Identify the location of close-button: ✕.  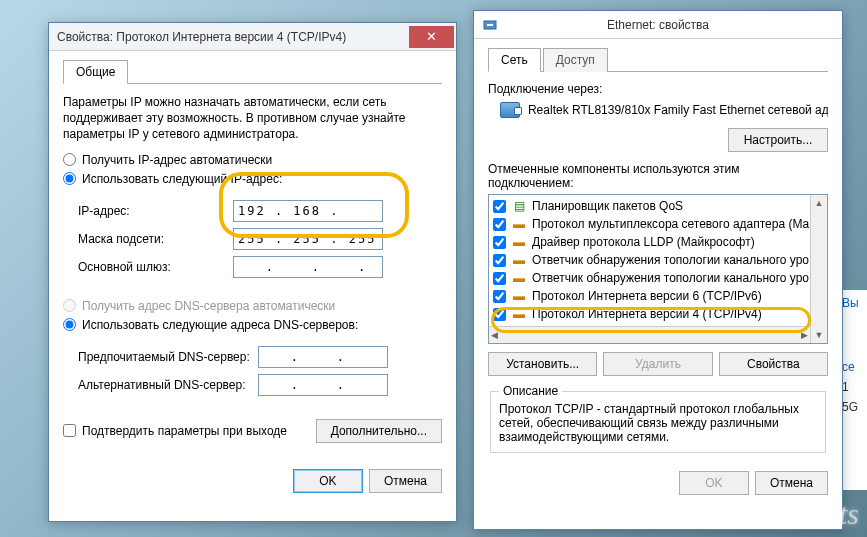
(432, 37).